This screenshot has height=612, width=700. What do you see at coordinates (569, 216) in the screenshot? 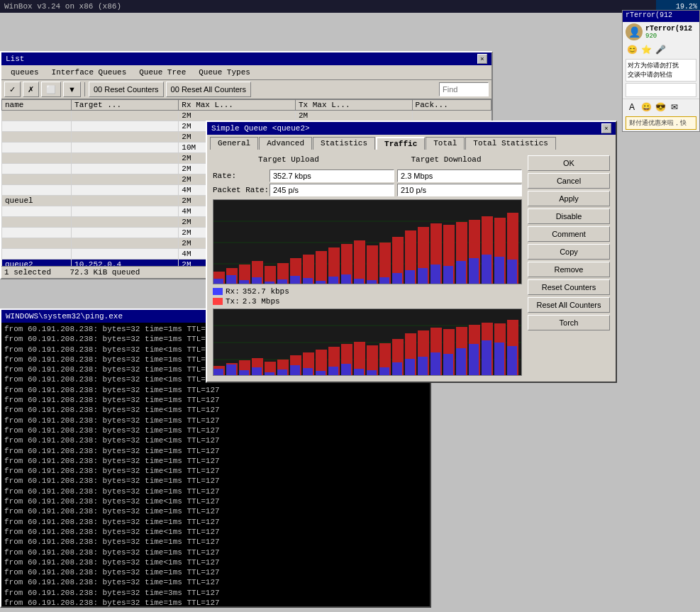
I see `disable-button: Disable` at bounding box center [569, 216].